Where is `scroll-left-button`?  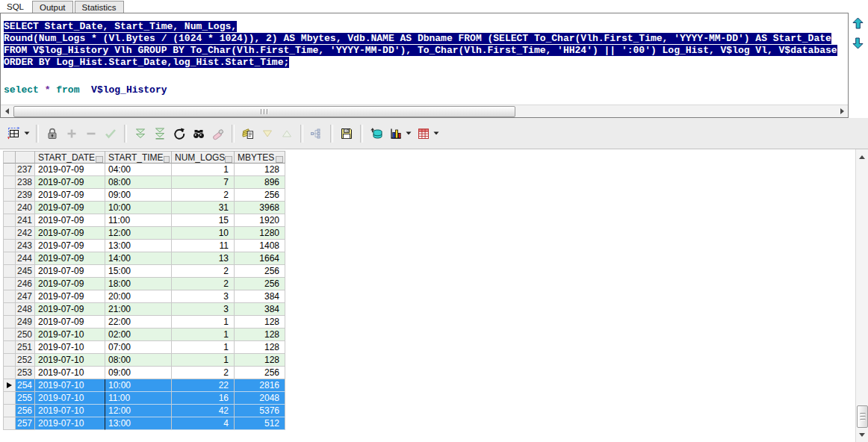
scroll-left-button is located at coordinates (7, 111).